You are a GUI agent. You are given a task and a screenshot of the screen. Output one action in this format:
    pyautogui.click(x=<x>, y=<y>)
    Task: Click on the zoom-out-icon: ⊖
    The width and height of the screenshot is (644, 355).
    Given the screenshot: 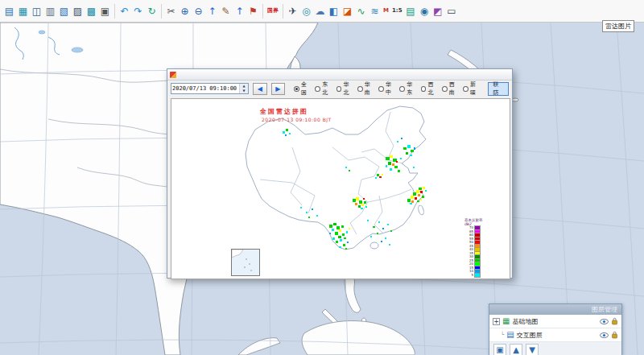 What is the action you would take?
    pyautogui.click(x=198, y=11)
    